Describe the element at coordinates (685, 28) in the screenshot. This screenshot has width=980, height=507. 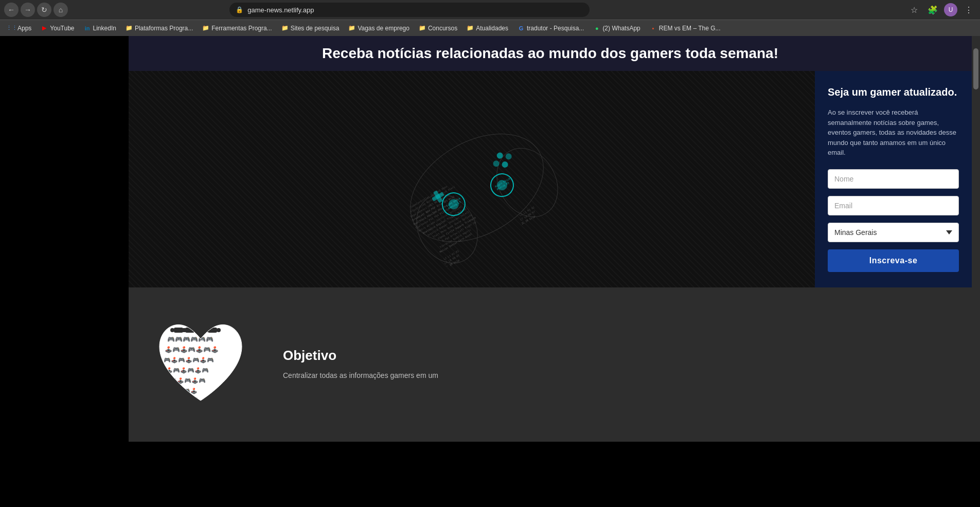
I see `bookmark-rem: ▪ REM vs EM – The G...` at that location.